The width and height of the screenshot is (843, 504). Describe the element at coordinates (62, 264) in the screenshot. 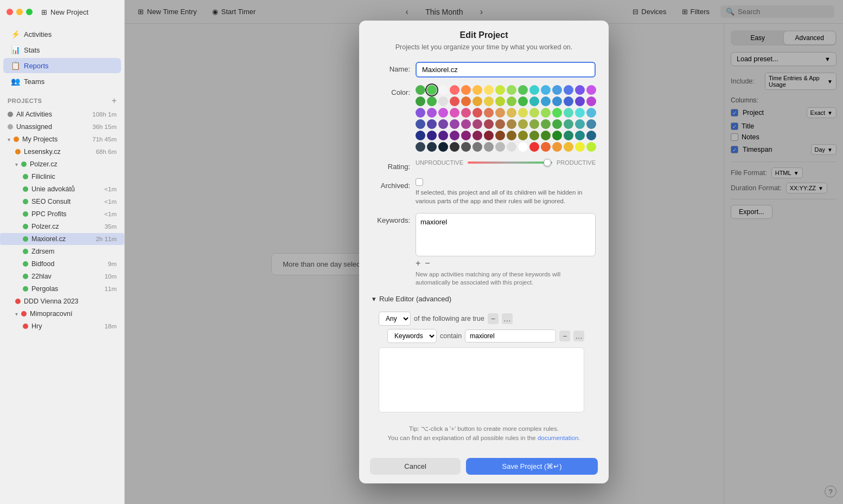

I see `project-bidfood: Bidfood 9m` at that location.